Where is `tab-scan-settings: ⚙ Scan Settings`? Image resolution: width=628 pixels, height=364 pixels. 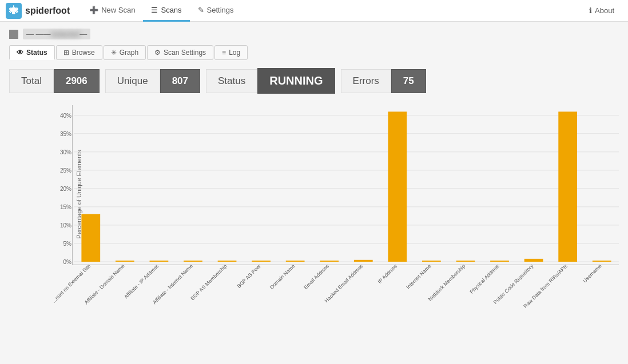
tab-scan-settings: ⚙ Scan Settings is located at coordinates (180, 53).